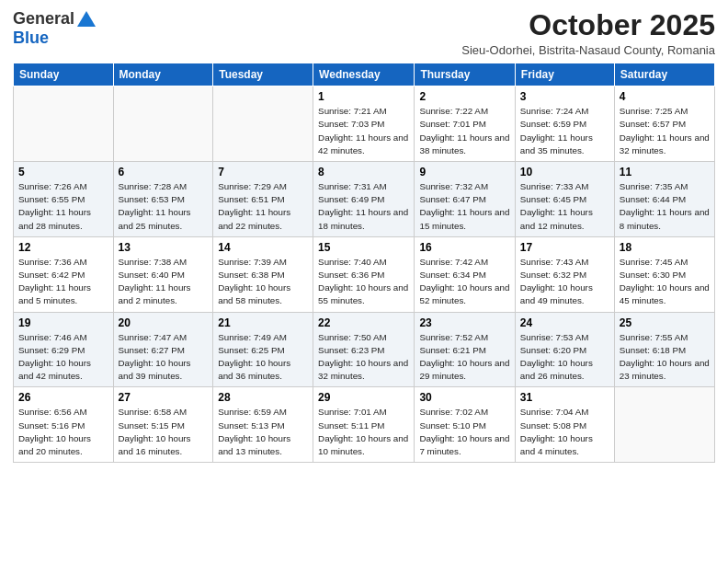  Describe the element at coordinates (263, 247) in the screenshot. I see `day-number: 14` at that location.